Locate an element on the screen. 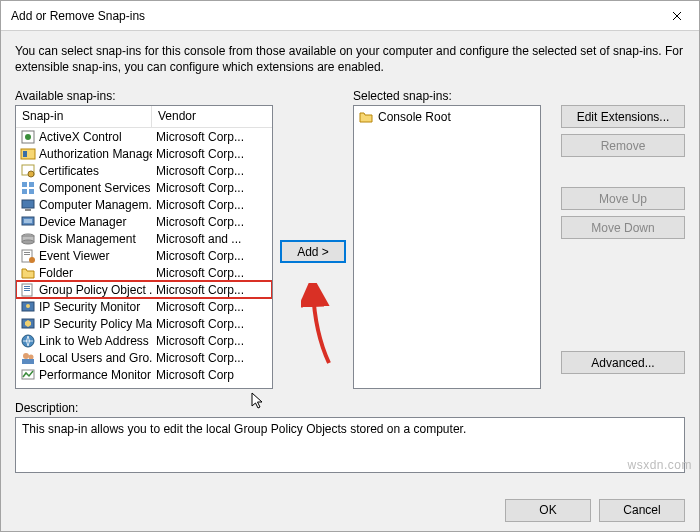 The width and height of the screenshot is (700, 532). move-up-button: Move Up is located at coordinates (623, 198).